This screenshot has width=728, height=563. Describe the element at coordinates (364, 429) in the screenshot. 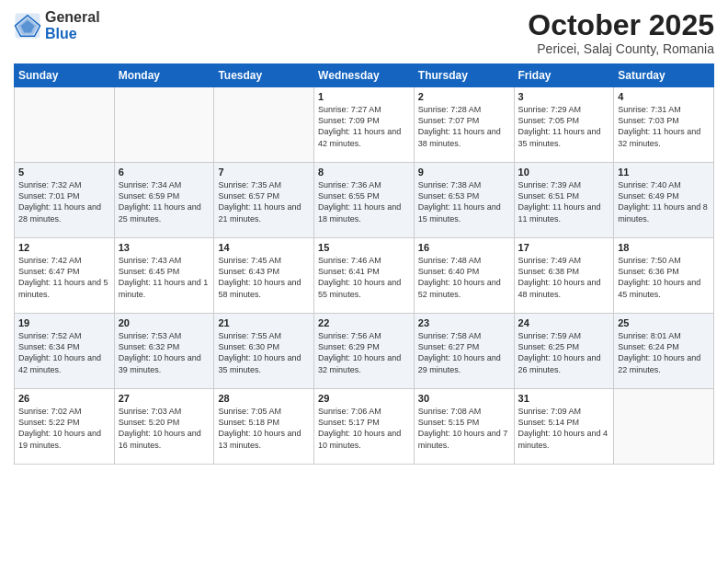

I see `day-info: Sunrise: 7:06 AMSunset: 5:17 PMDaylight:…` at that location.